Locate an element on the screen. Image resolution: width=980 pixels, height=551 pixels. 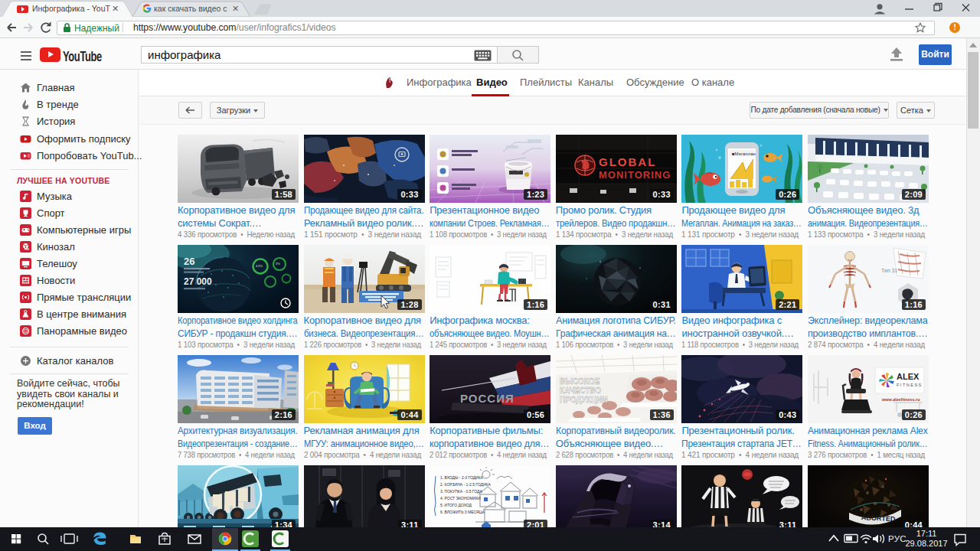
svg-text: 5. ИТОГО ДОХОД is located at coordinates (456, 505).